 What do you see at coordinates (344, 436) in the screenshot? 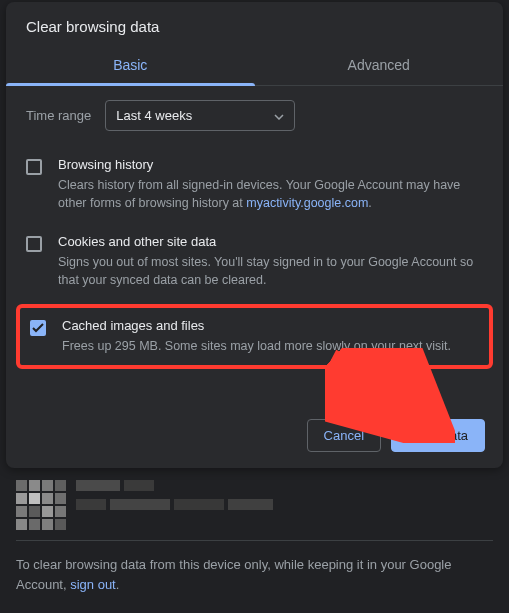
I see `cancel-button: Cancel` at bounding box center [344, 436].